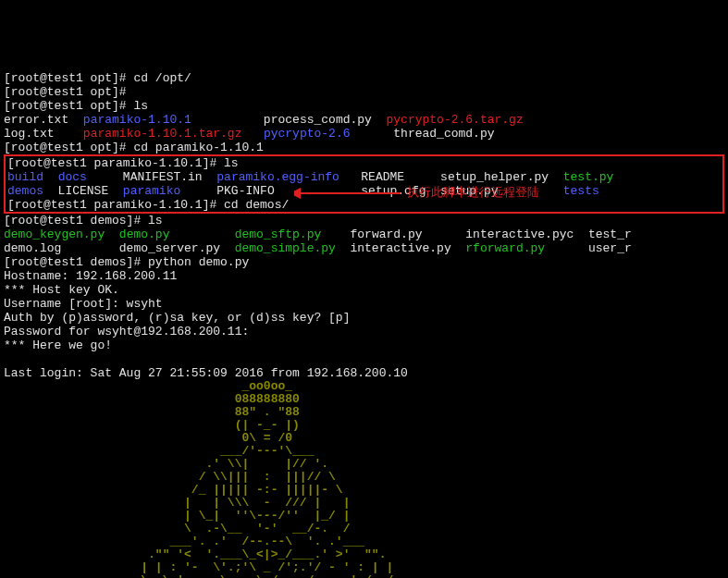  I want to click on output-line: Hostname: 192.168.200.11, so click(91, 276).